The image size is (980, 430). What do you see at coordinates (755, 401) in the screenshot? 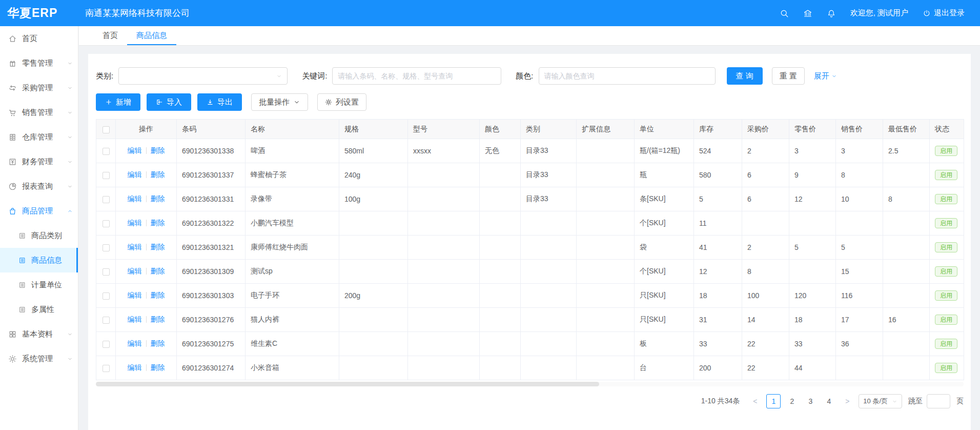
I see `prev-page-button: <` at bounding box center [755, 401].